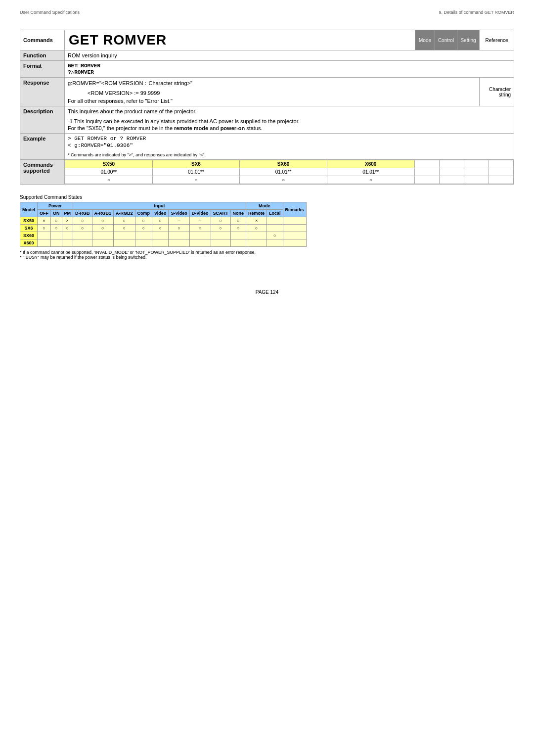 This screenshot has width=534, height=756. What do you see at coordinates (43, 55) in the screenshot?
I see `function-label: Function` at bounding box center [43, 55].